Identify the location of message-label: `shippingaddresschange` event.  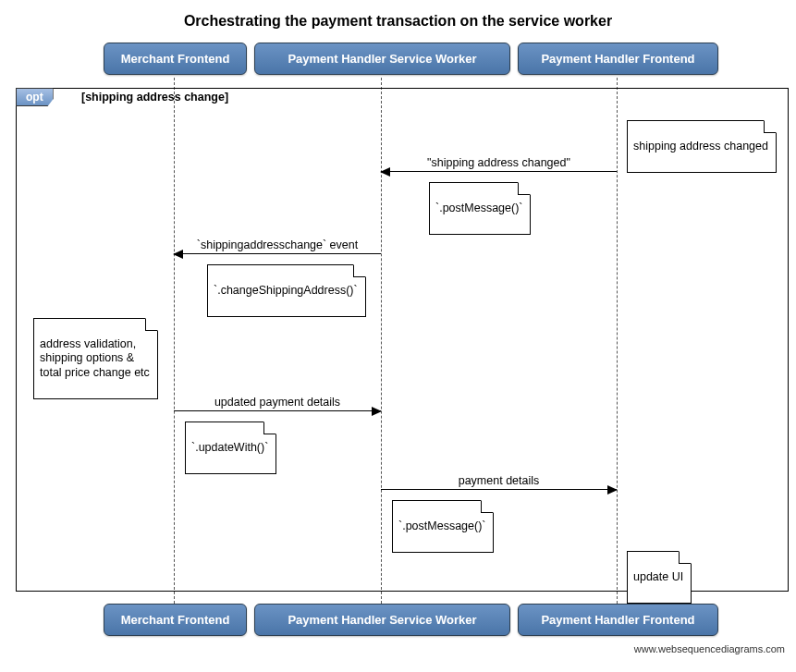
(277, 245).